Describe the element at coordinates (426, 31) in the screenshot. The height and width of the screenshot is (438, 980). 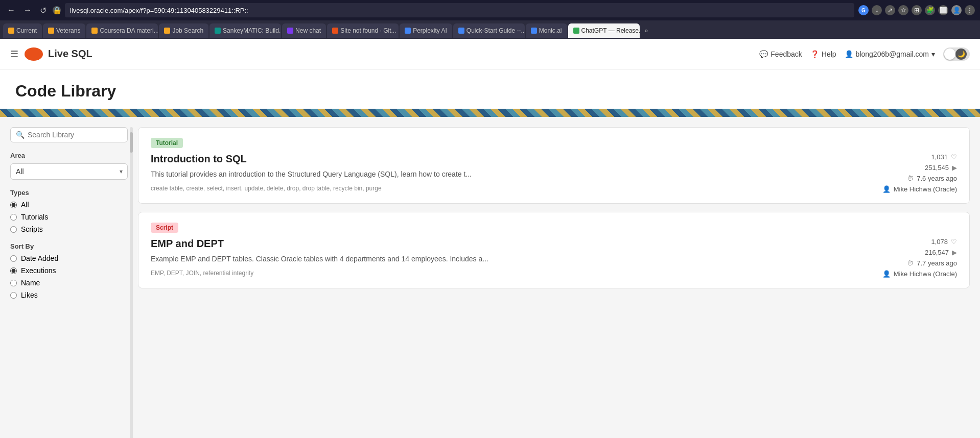
I see `tab-perplexity: Perplexity AI` at that location.